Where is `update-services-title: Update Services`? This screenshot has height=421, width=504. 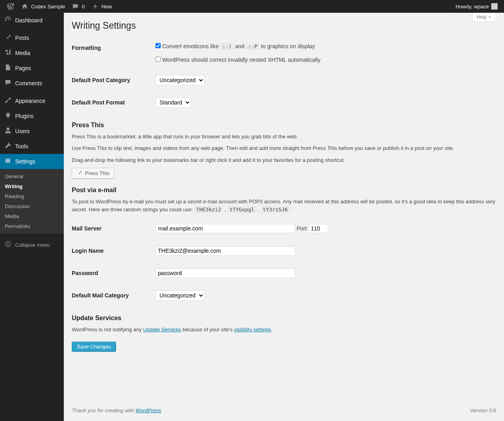 update-services-title: Update Services is located at coordinates (284, 318).